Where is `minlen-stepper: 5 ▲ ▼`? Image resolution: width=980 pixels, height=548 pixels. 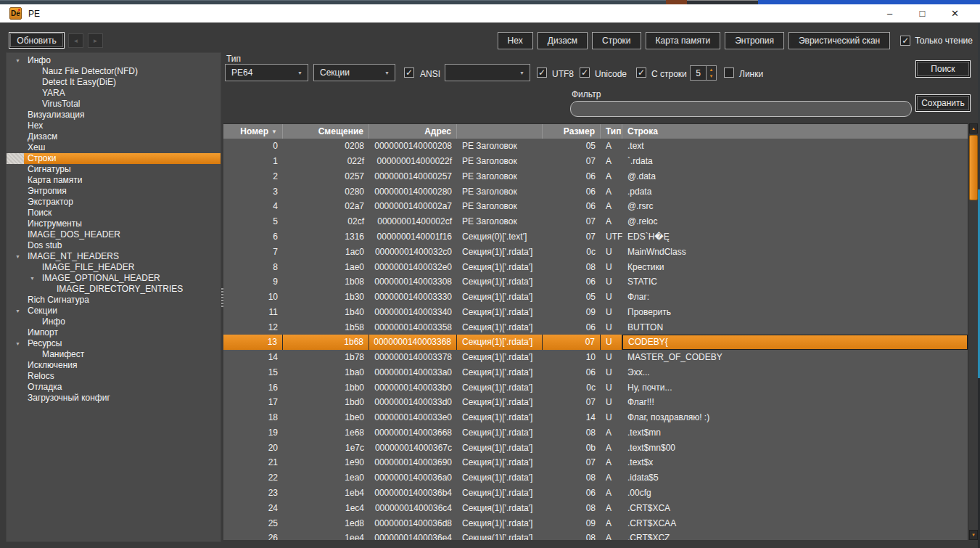 minlen-stepper: 5 ▲ ▼ is located at coordinates (704, 73).